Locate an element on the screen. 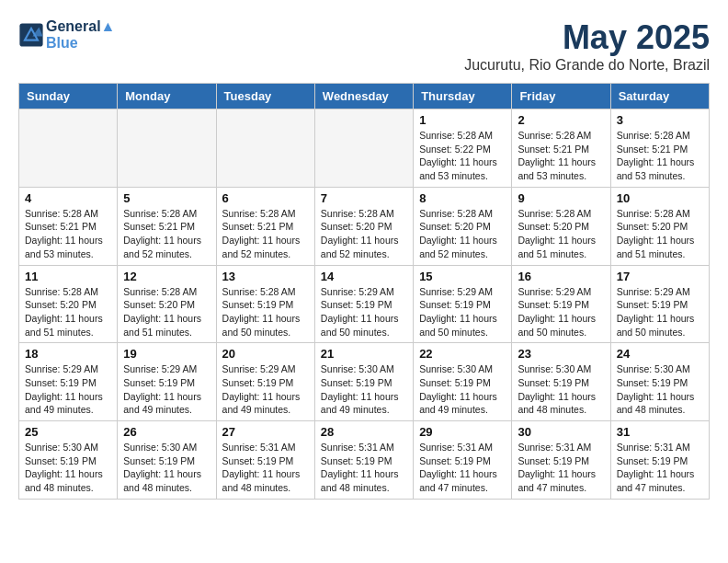 Image resolution: width=728 pixels, height=563 pixels. calendar-cell: 12Sunrise: 5:28 AM Sunset: 5:20 PM Dayli… is located at coordinates (167, 304).